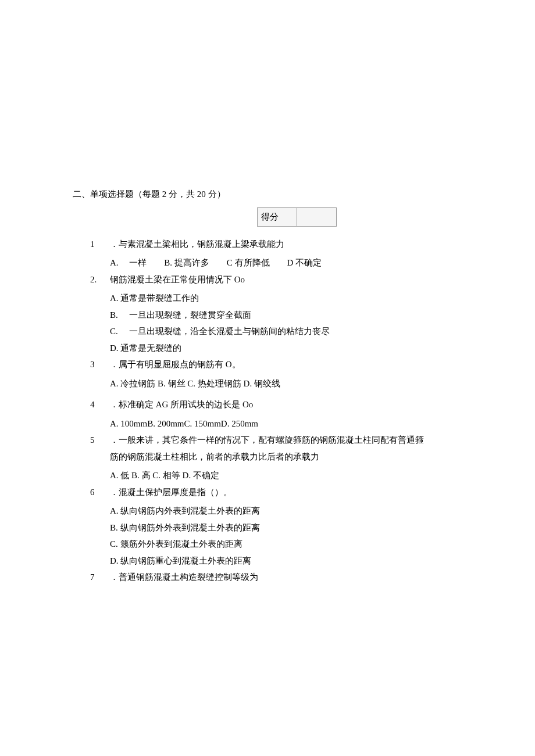 The height and width of the screenshot is (756, 535). What do you see at coordinates (286, 424) in the screenshot?
I see `question-4-options: A. 100mmB. 200mmC. 150mmD. 250mm` at bounding box center [286, 424].